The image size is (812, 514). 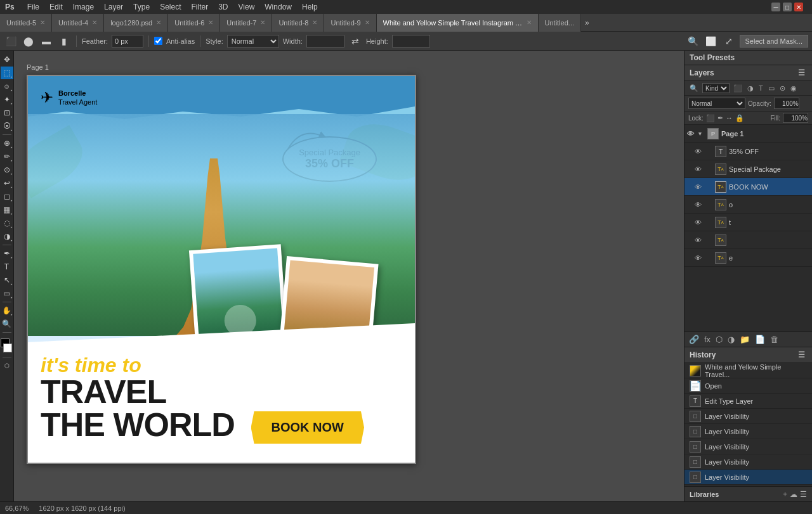 What do you see at coordinates (699, 187) in the screenshot?
I see `layer-vis-booknow: 👁` at bounding box center [699, 187].